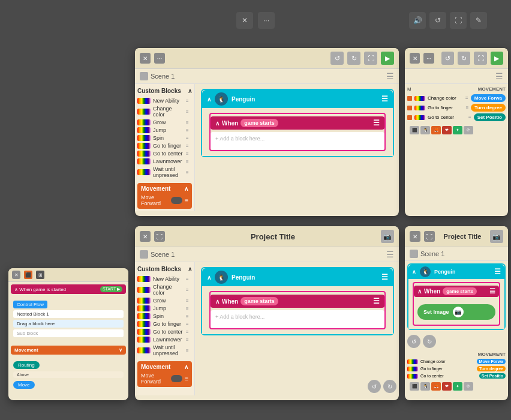 The image size is (511, 420). What do you see at coordinates (497, 236) in the screenshot?
I see `panel-4-screenshot: 📷` at bounding box center [497, 236].